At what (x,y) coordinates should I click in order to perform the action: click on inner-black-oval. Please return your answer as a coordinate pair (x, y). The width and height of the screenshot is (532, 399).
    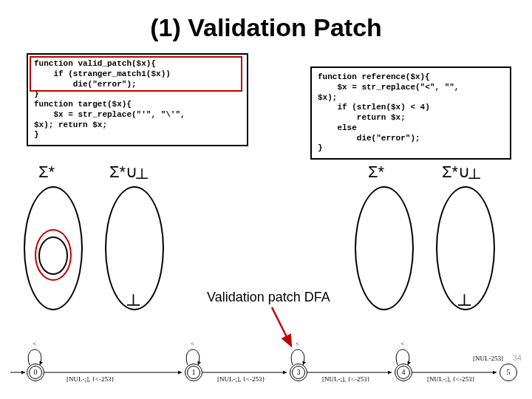
    Looking at the image, I should click on (53, 256).